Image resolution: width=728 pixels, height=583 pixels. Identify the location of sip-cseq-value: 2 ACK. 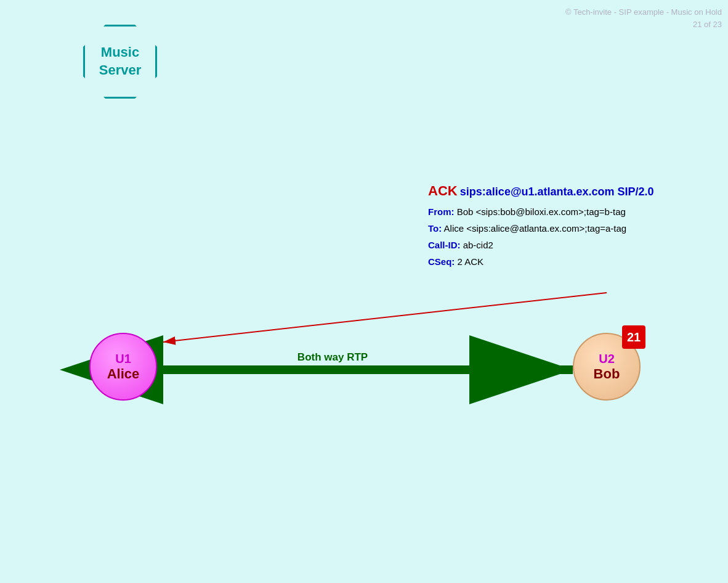
(471, 261).